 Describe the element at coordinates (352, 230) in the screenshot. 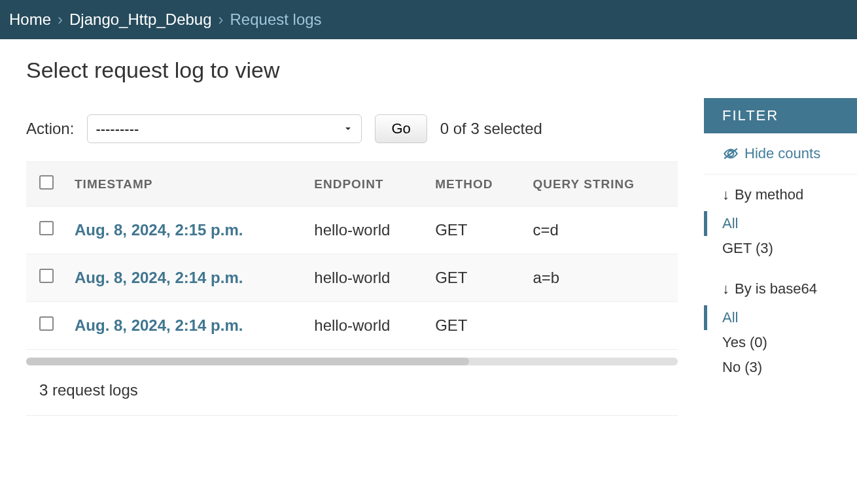

I see `table-row: Aug. 8, 2024, 2:15 p.m.hello-worldGETc=d` at that location.